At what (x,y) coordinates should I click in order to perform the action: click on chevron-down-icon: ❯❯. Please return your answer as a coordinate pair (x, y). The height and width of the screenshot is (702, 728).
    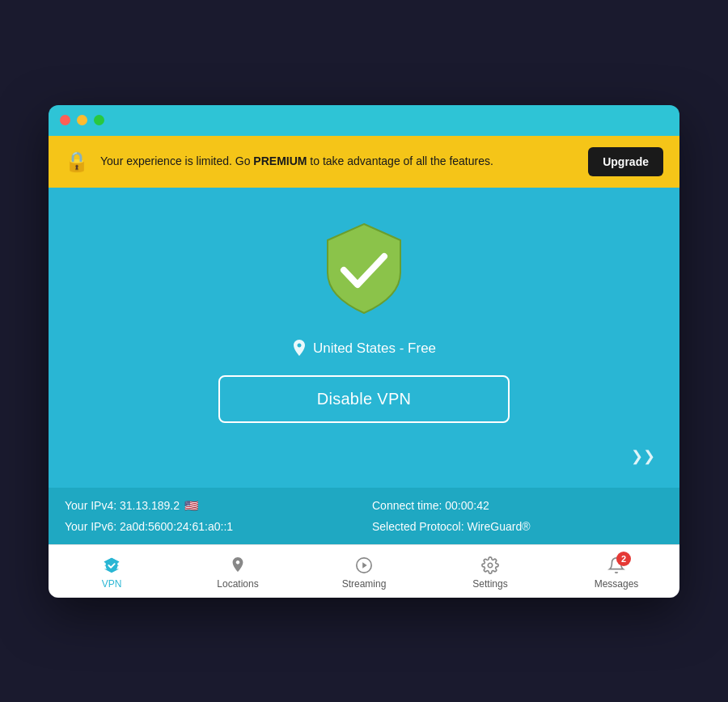
    Looking at the image, I should click on (643, 456).